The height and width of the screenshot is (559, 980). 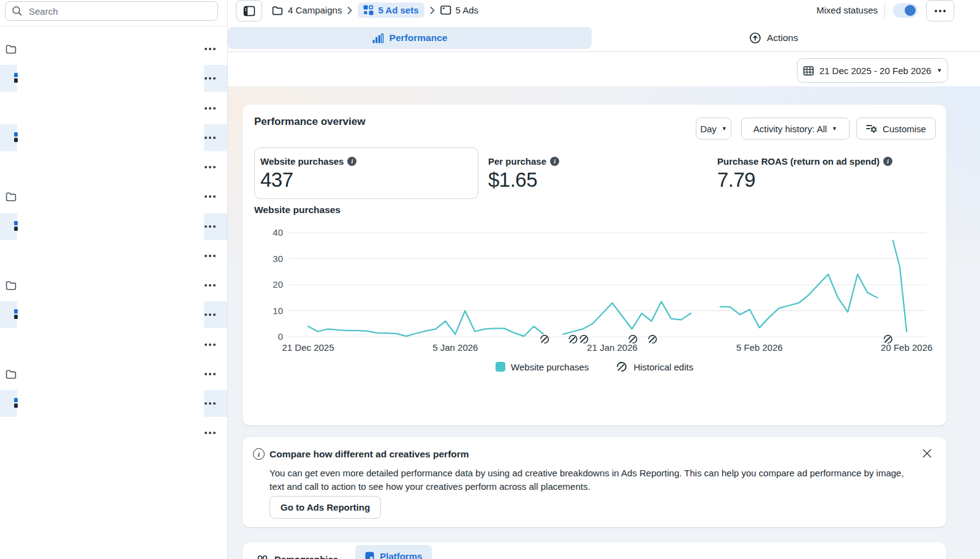 I want to click on metric-label: Purchase ROAS (return on ad spend) i, so click(x=805, y=162).